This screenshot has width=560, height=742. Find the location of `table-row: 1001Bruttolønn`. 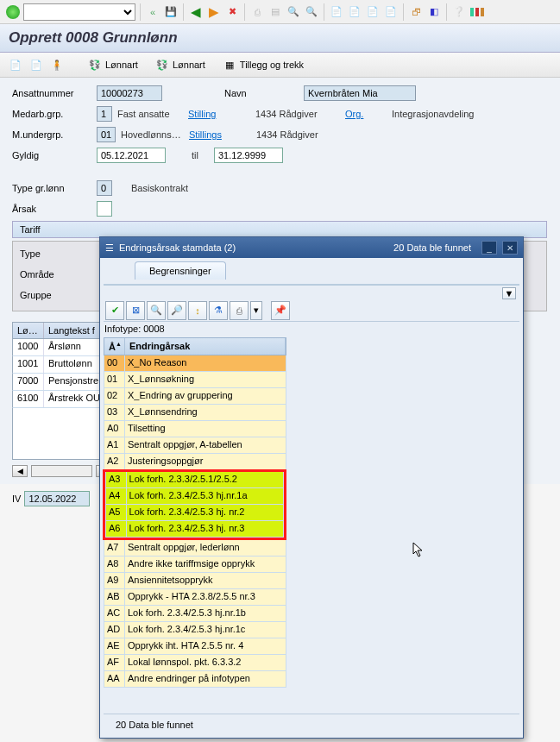

table-row: 1001Bruttolønn is located at coordinates (62, 365).